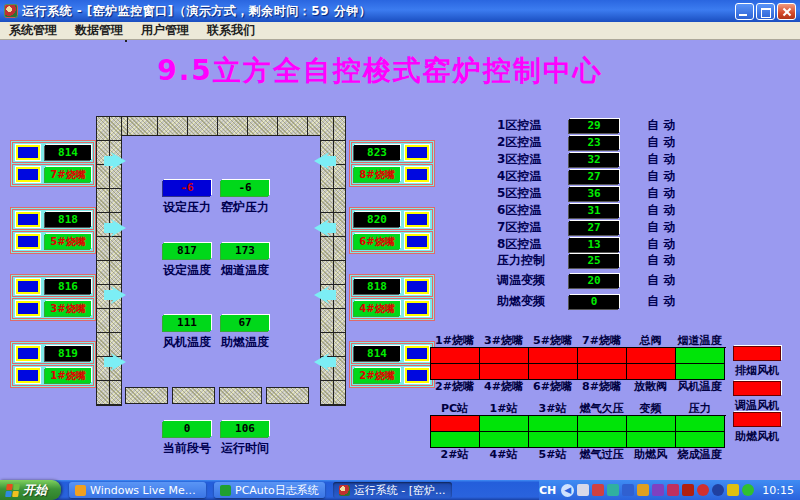 The image size is (800, 500). Describe the element at coordinates (231, 30) in the screenshot. I see `menu-contact: 联系我们` at that location.